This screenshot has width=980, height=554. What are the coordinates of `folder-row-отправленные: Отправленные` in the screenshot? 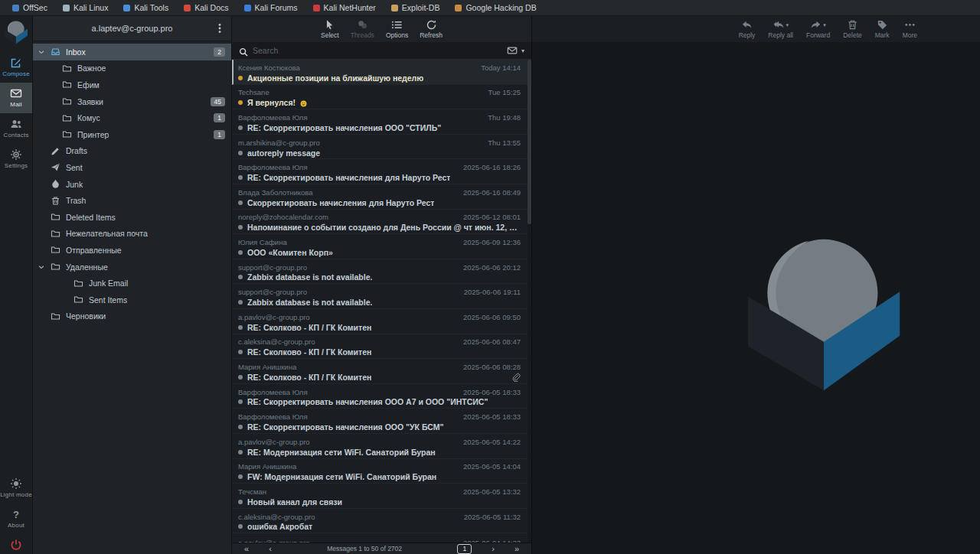 It's located at (132, 250).